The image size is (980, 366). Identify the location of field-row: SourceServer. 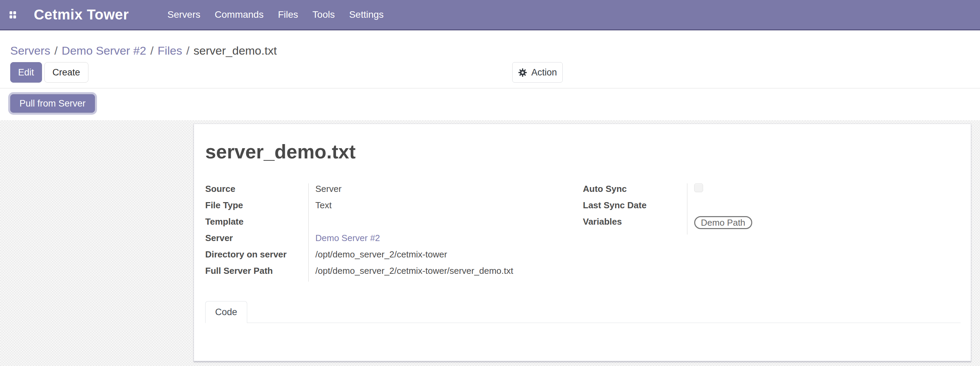
(386, 192).